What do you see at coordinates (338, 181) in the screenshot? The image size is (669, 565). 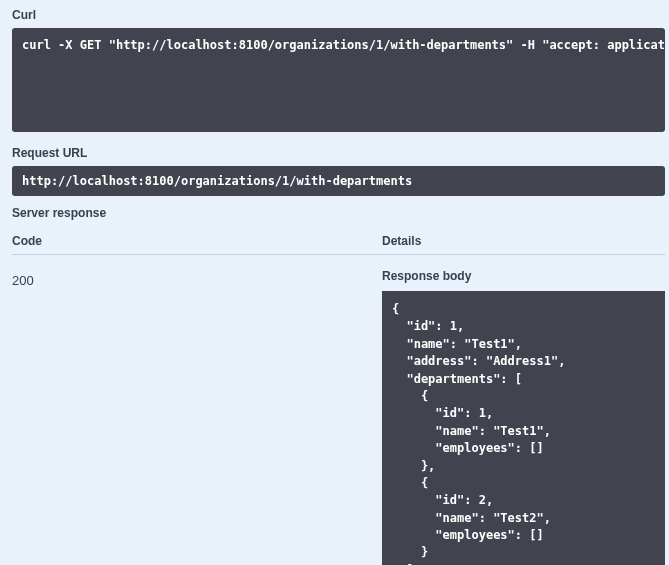 I see `request-url-box: http://localhost:8100/organizations/1/wi…` at bounding box center [338, 181].